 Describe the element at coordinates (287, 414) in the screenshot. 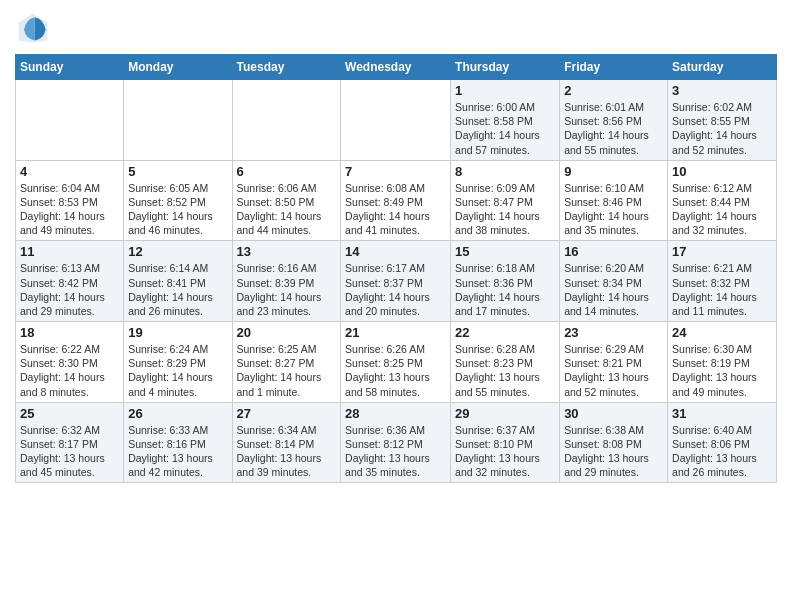

I see `day-number: 27` at that location.